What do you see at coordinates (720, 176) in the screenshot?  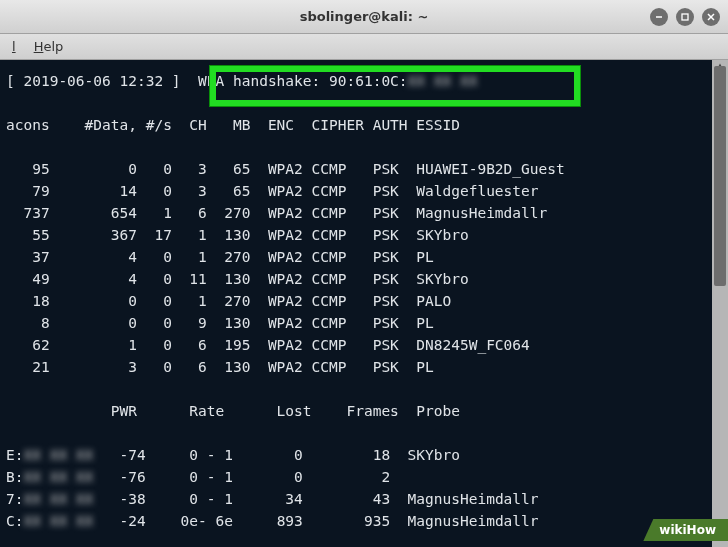 I see `scroll-thumb` at bounding box center [720, 176].